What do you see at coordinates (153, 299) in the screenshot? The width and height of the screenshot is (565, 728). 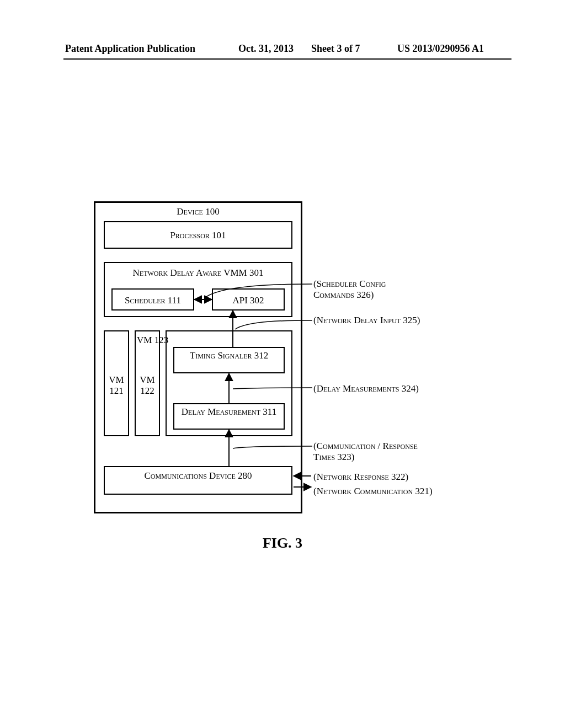 I see `scheduler-box: Scheduler 111` at bounding box center [153, 299].